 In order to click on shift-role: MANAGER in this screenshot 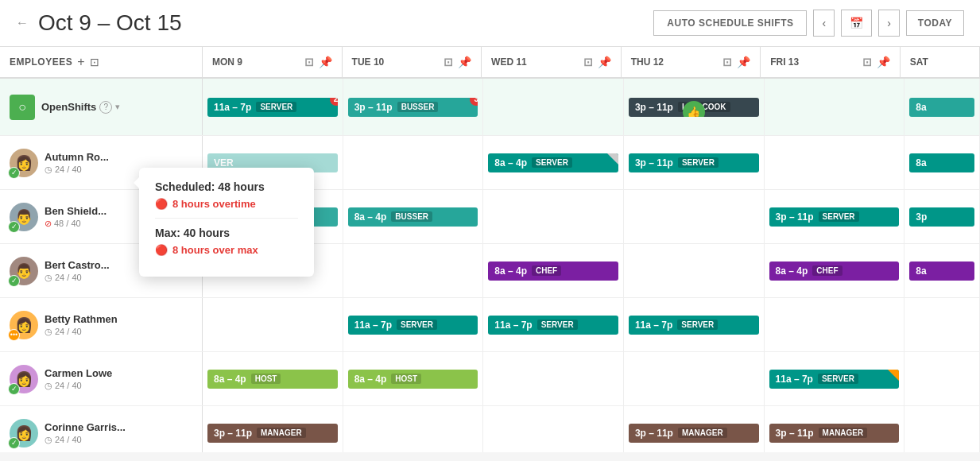, I will do `click(703, 432)`.